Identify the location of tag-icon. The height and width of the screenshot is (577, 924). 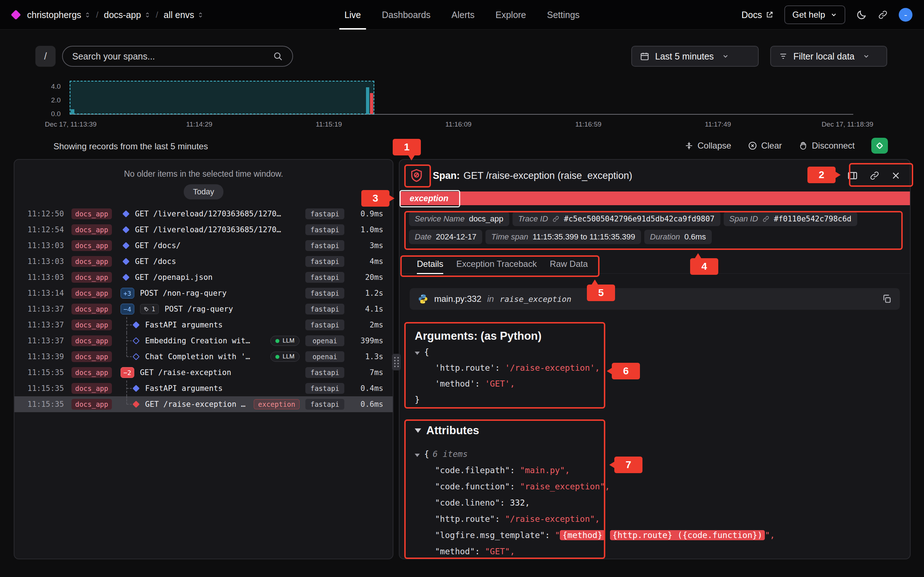
(146, 309).